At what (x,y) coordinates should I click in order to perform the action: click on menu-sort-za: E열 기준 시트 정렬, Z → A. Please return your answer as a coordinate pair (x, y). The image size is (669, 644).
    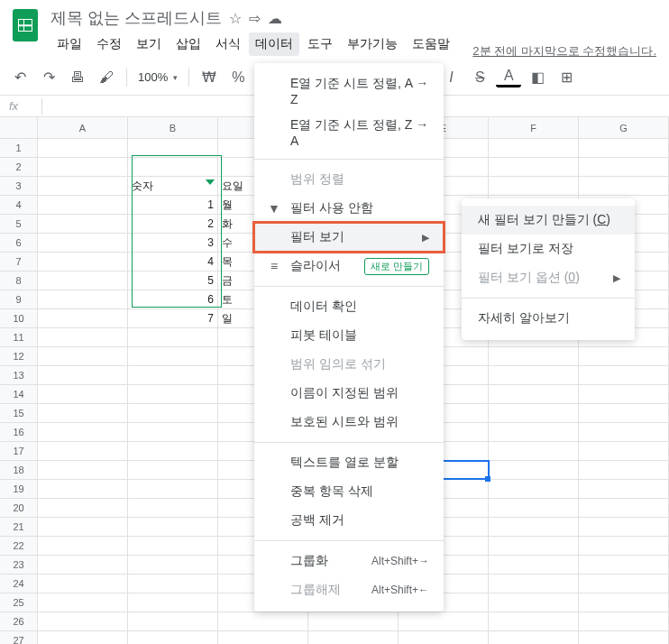
    Looking at the image, I should click on (349, 133).